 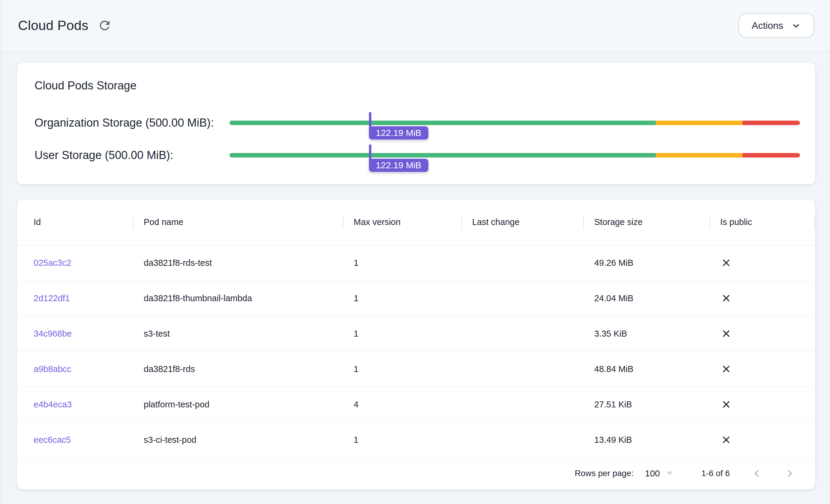 What do you see at coordinates (523, 222) in the screenshot?
I see `column-header-last-change: Last change` at bounding box center [523, 222].